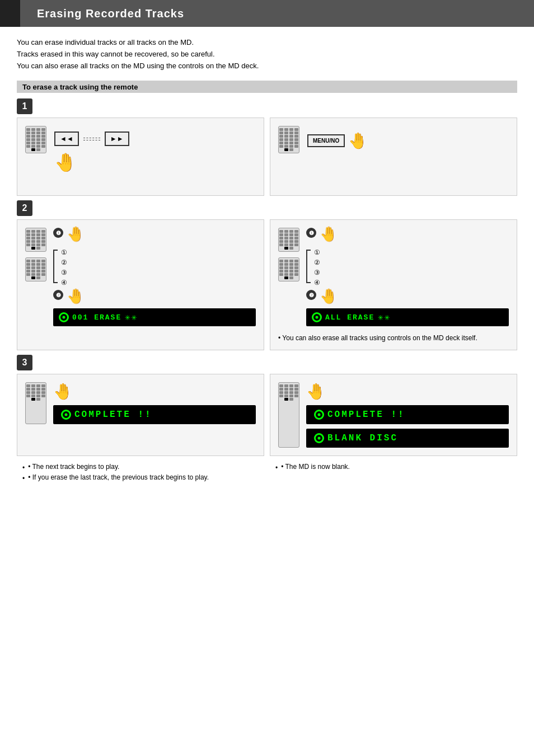  Describe the element at coordinates (92, 139) in the screenshot. I see `dotted-arrows` at that location.